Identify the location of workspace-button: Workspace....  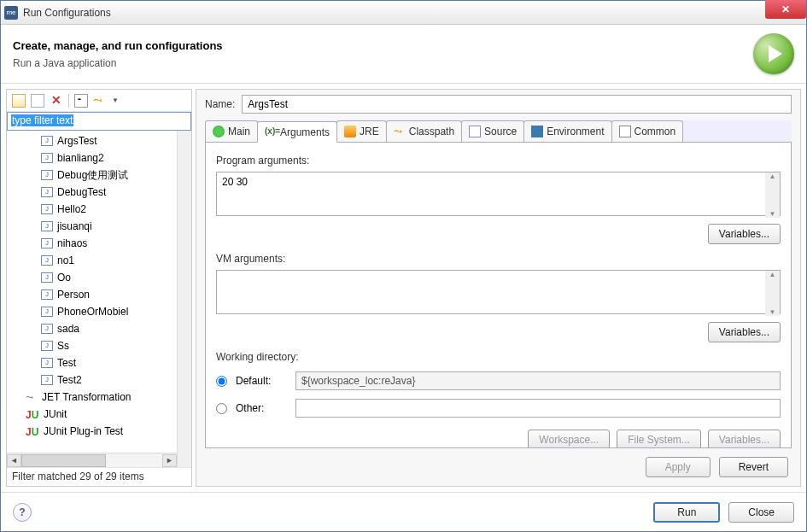
(569, 439).